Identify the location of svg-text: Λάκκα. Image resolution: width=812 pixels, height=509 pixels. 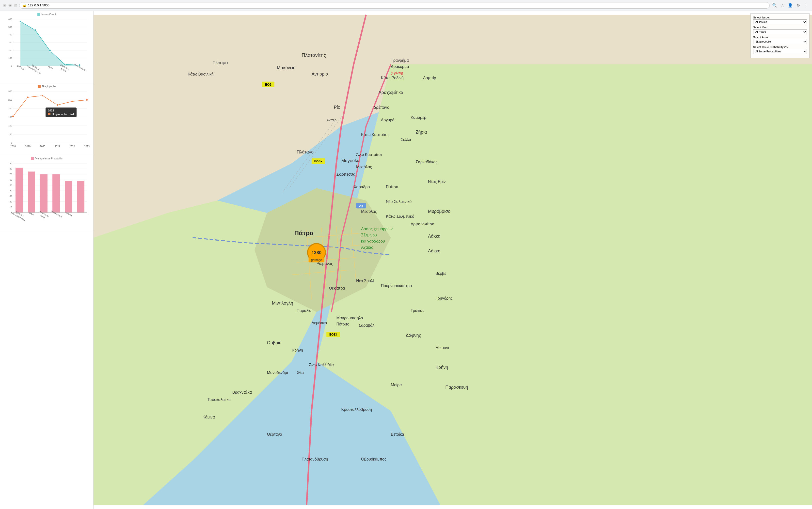
(434, 251).